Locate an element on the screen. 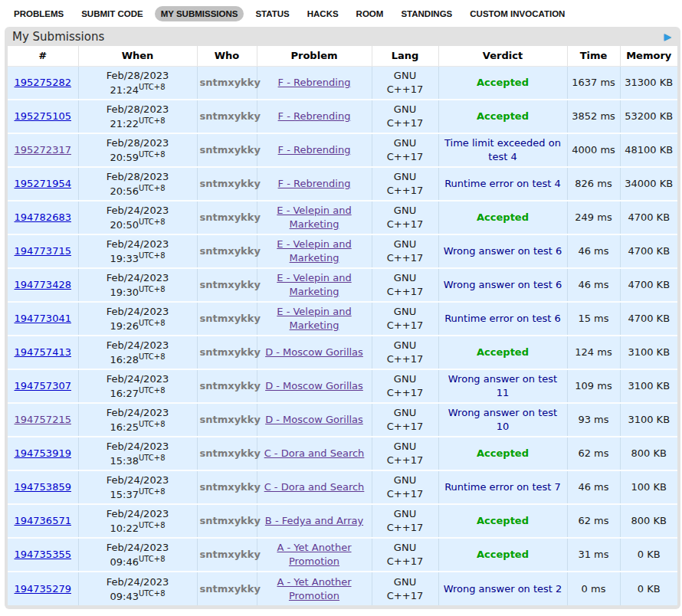 The image size is (682, 616). submission-time: 1637 ms is located at coordinates (593, 83).